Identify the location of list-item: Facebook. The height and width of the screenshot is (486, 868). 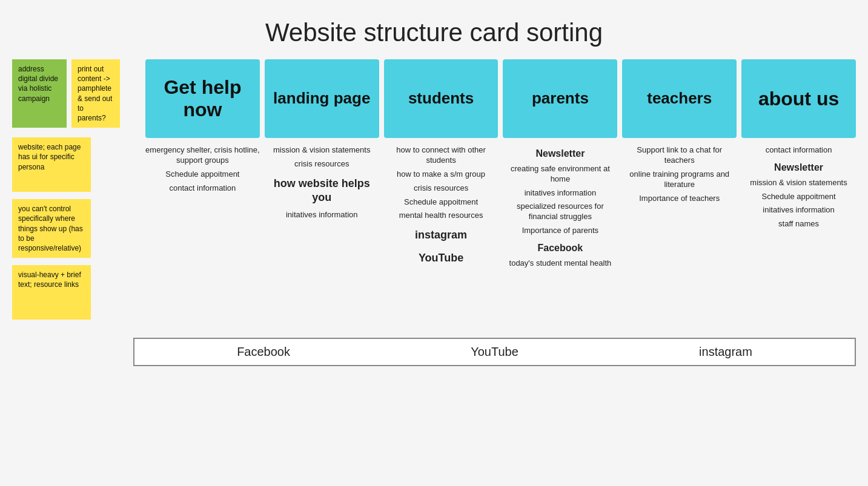
(561, 248).